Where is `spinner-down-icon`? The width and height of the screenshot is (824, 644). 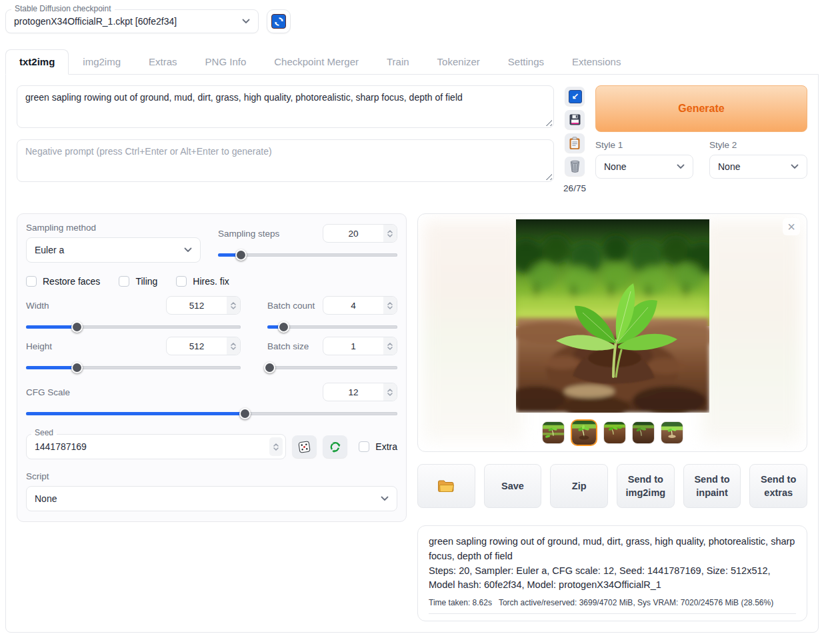 spinner-down-icon is located at coordinates (233, 308).